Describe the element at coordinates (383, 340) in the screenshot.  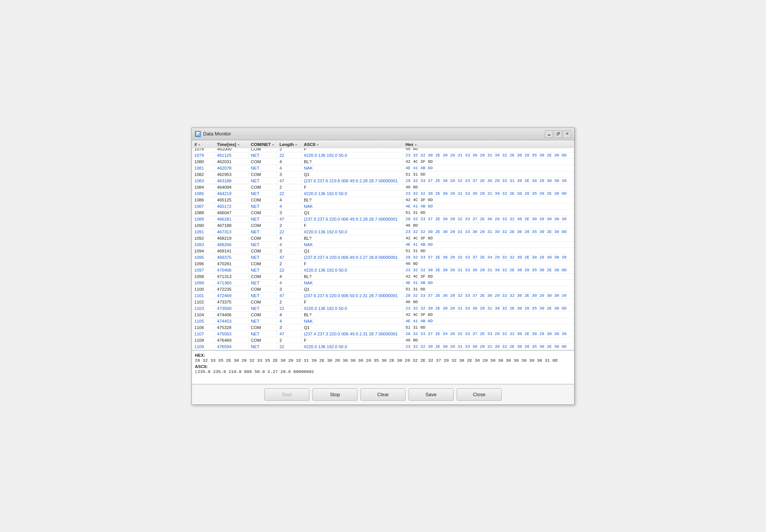
I see `table-row: 1108476469COM2F46 0D` at that location.